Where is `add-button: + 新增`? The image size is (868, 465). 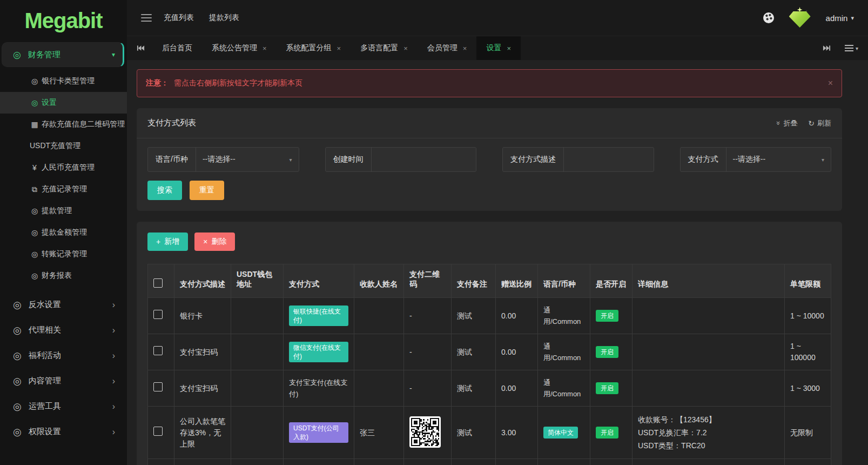
add-button: + 新增 is located at coordinates (167, 242).